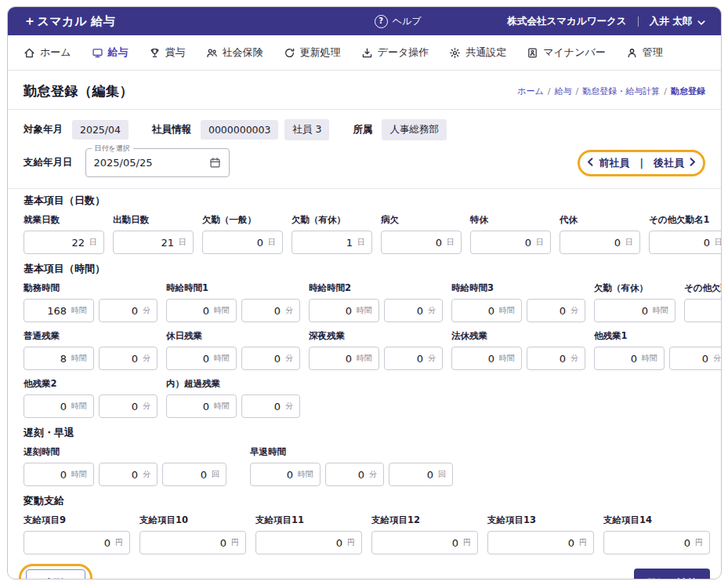  What do you see at coordinates (271, 406) in the screenshot?
I see `excess-overtime-minutes-input: 0分` at bounding box center [271, 406].